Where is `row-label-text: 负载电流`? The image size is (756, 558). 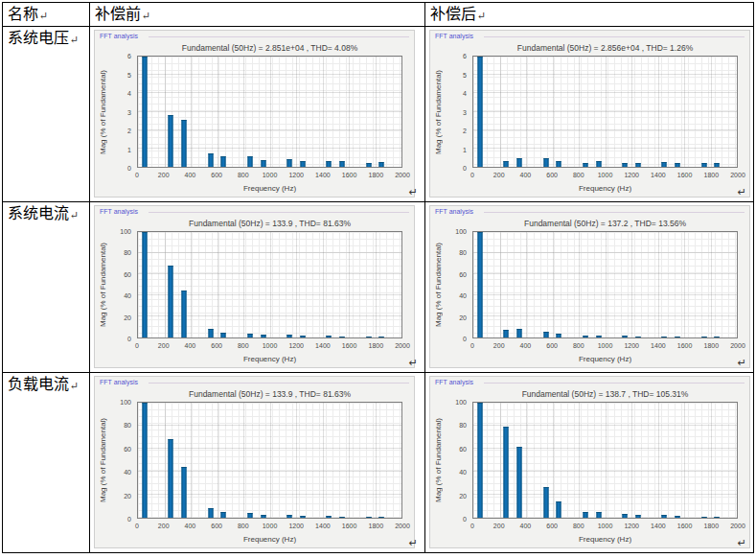 row-label-text: 负载电流 is located at coordinates (38, 384).